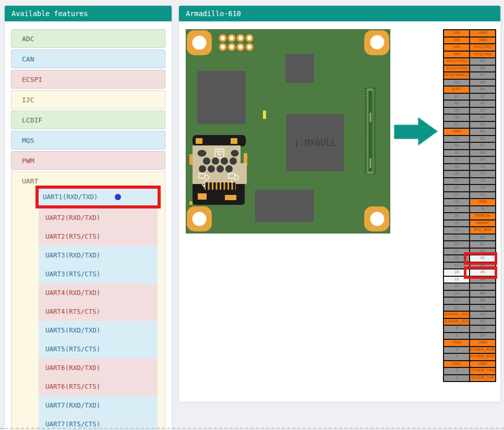  I want to click on pin-cell-left-13: 13, so click(457, 294).